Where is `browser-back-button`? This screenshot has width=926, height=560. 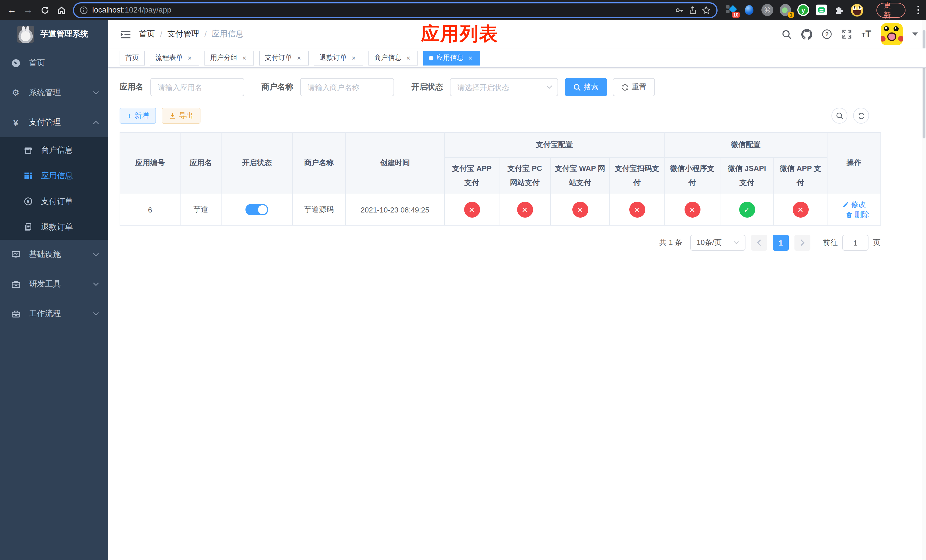 browser-back-button is located at coordinates (12, 10).